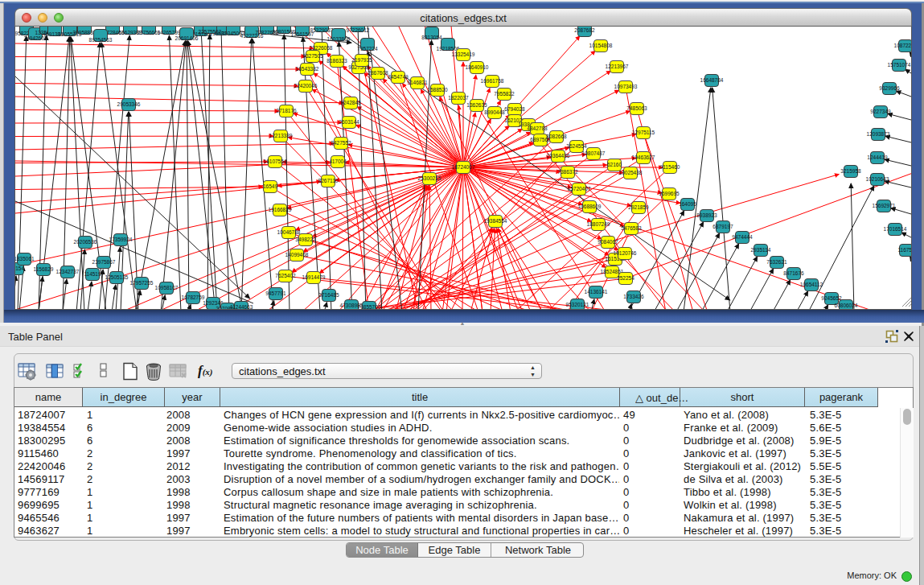  What do you see at coordinates (167, 288) in the screenshot?
I see `svg-text: 10958107` at bounding box center [167, 288].